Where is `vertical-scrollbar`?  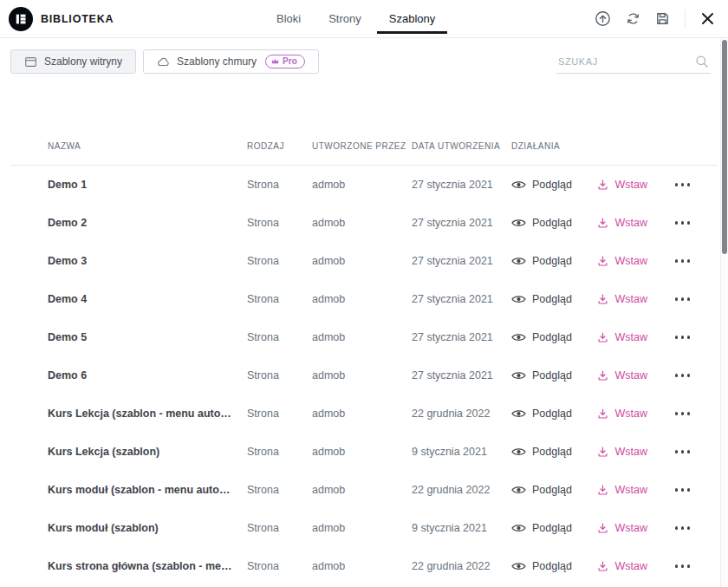 vertical-scrollbar is located at coordinates (725, 312).